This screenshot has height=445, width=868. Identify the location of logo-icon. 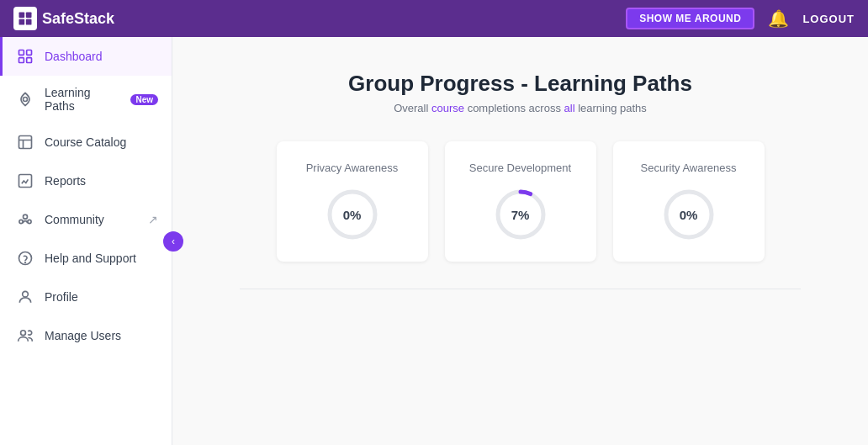
(25, 19).